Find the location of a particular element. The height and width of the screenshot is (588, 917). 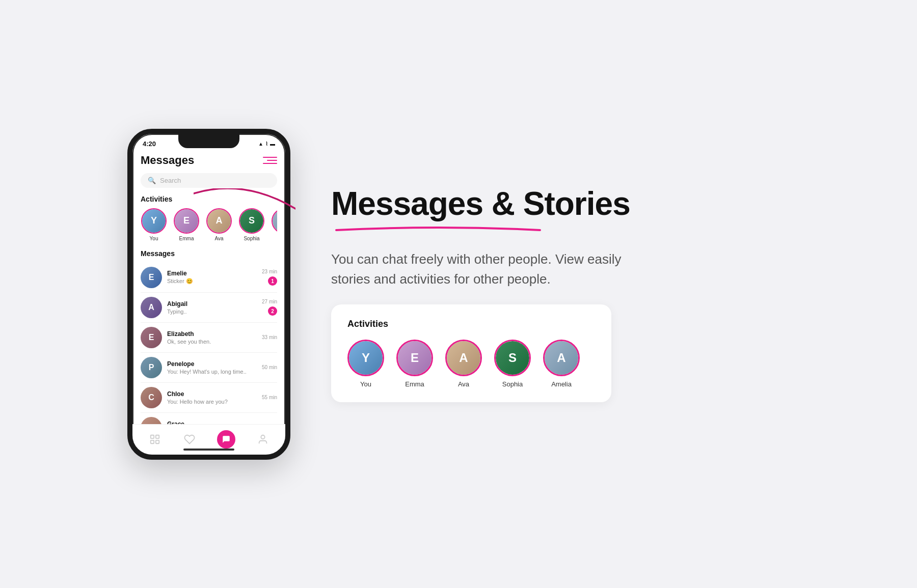

activities-section-label: Activities is located at coordinates (209, 199).